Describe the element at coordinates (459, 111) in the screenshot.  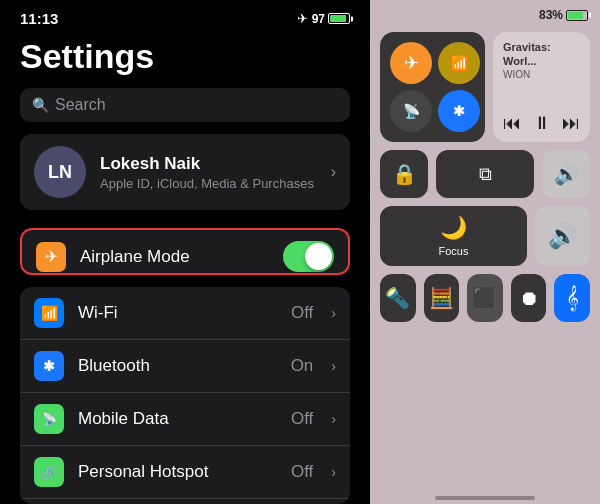
I see `bluetooth-cc-btn: ✱` at that location.